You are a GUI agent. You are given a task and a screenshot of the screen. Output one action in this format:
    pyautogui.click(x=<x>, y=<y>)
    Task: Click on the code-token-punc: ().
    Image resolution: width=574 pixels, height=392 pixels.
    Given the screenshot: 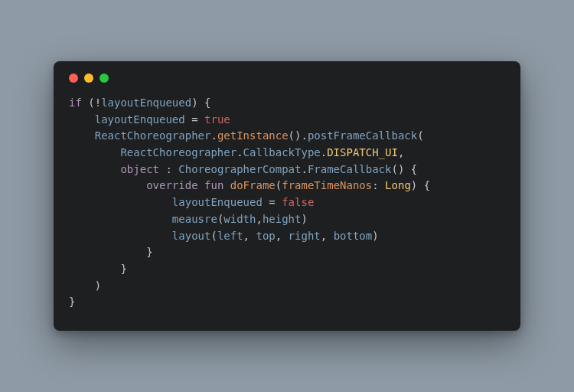 What is the action you would take?
    pyautogui.click(x=298, y=136)
    